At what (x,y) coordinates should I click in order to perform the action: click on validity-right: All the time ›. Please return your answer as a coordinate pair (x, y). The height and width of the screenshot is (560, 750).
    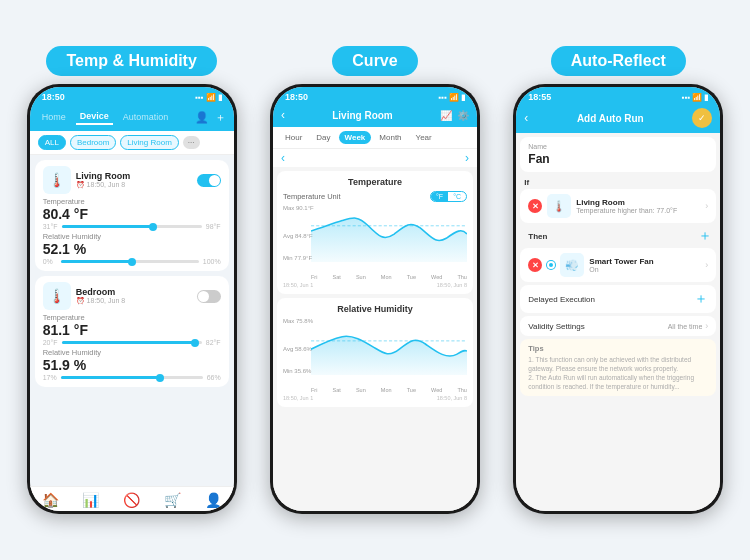
    Looking at the image, I should click on (688, 326).